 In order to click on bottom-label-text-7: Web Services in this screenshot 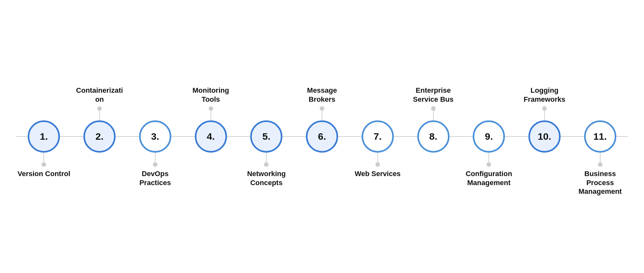, I will do `click(377, 174)`.